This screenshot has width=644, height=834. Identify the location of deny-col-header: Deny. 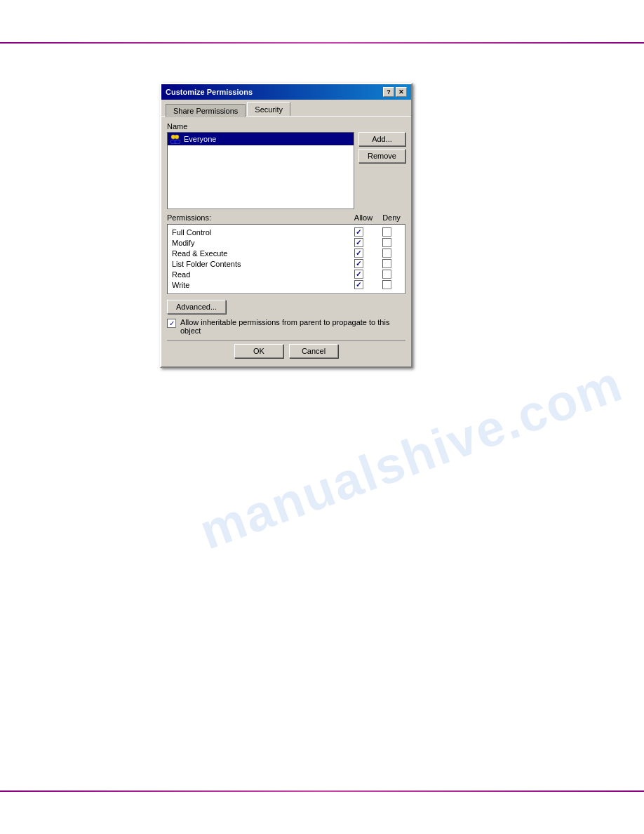
(391, 218).